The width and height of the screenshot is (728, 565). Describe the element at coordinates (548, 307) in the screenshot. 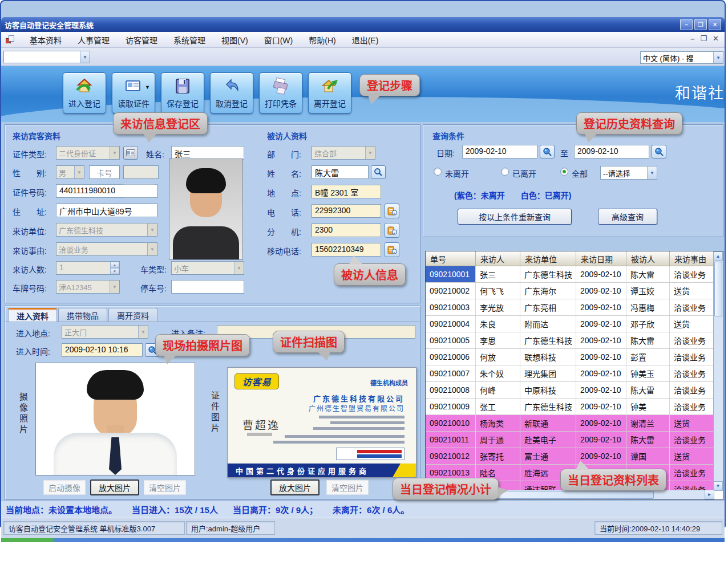

I see `table-cell: 广东亮相` at that location.